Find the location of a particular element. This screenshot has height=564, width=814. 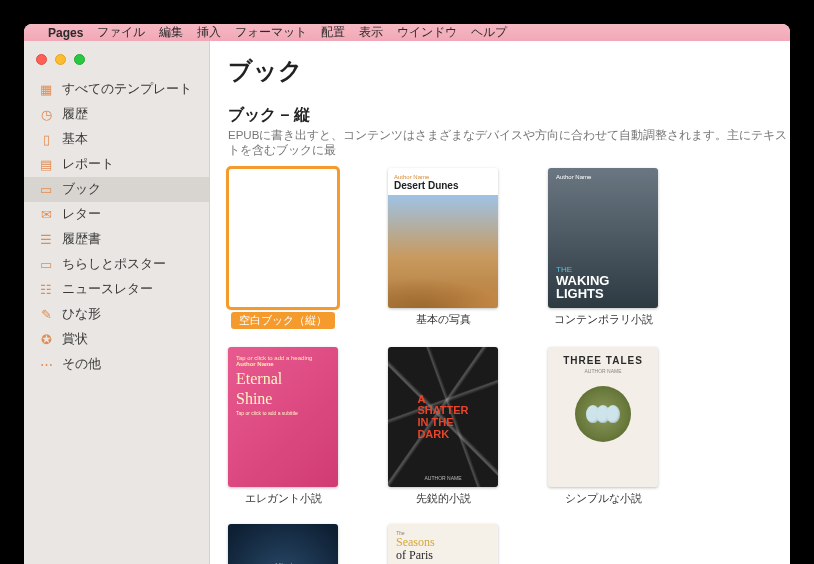

sidebar-item-9: ✎ひな形 is located at coordinates (116, 314).